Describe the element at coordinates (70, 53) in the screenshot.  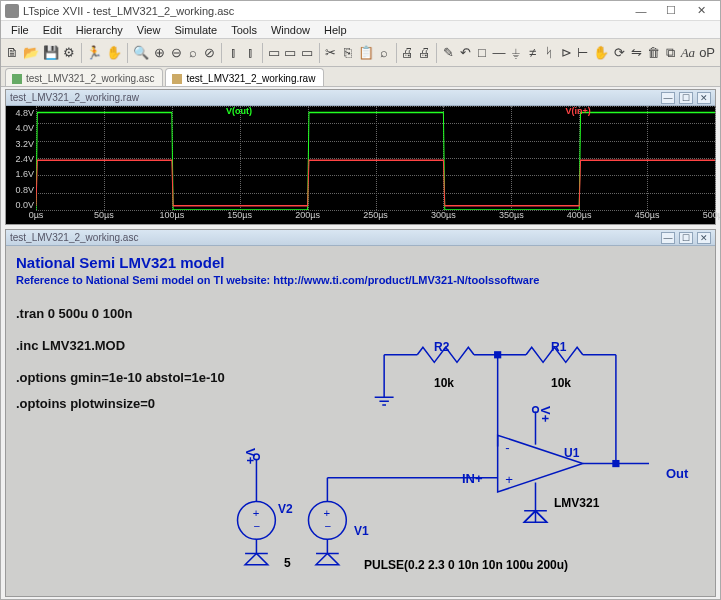
I see `tool-settings-icon: ⚙` at that location.